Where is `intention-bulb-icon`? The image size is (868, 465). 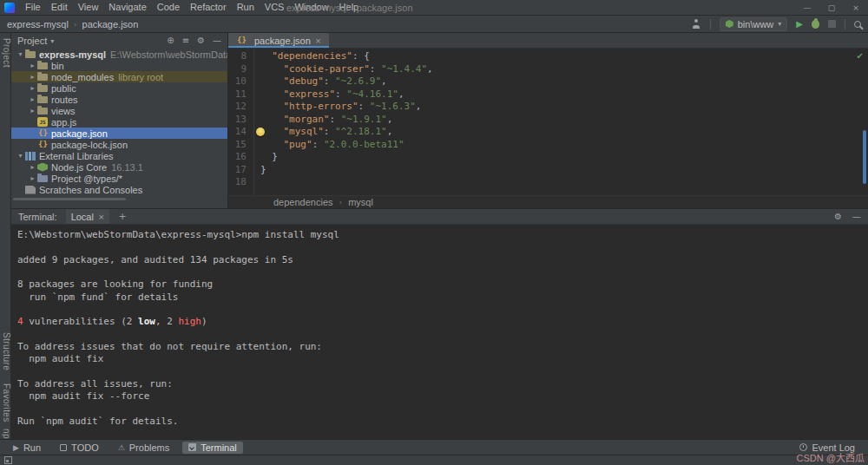
intention-bulb-icon is located at coordinates (260, 132).